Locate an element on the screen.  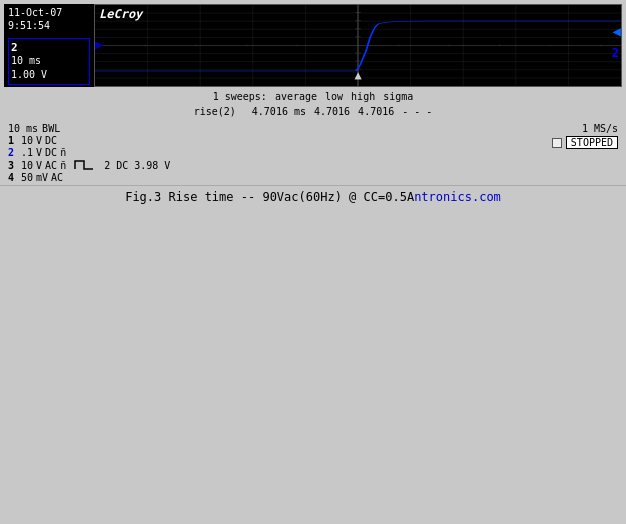
status-row: STOPPED is located at coordinates (585, 142).